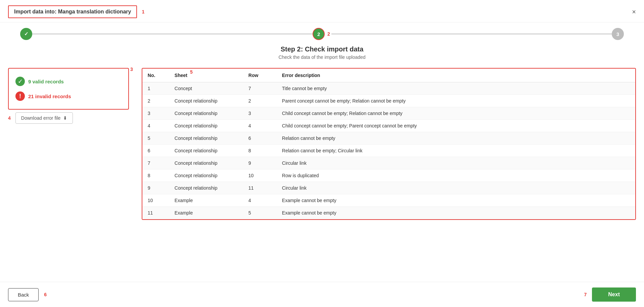 Image resolution: width=644 pixels, height=307 pixels. I want to click on cell-no: 6, so click(156, 151).